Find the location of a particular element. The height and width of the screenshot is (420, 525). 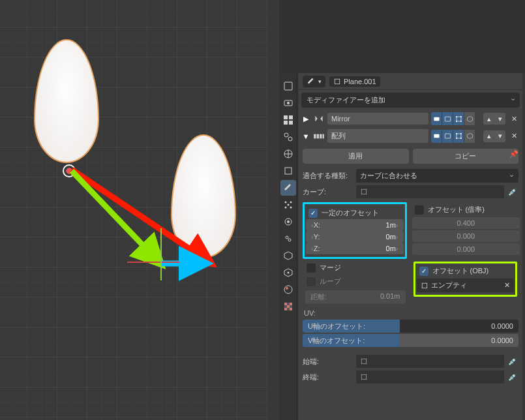

start-cap-label: 始端: is located at coordinates (328, 361).